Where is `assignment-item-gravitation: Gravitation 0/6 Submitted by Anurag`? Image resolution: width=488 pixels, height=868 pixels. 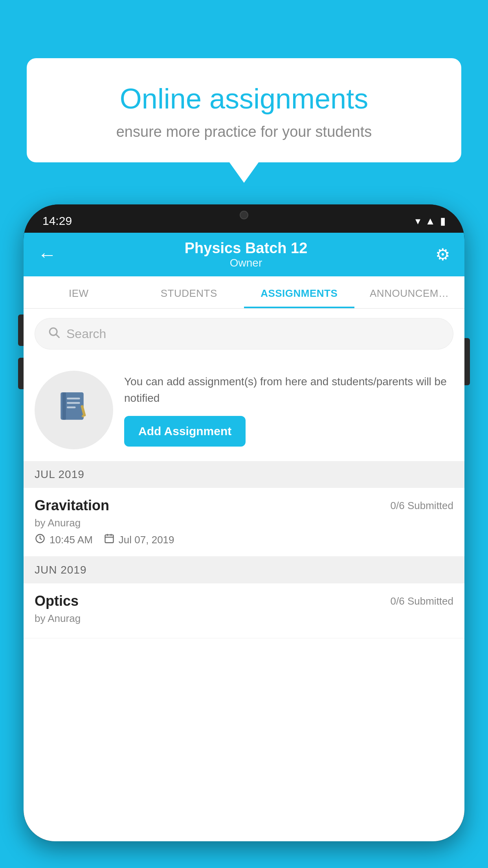
assignment-item-gravitation: Gravitation 0/6 Submitted by Anurag is located at coordinates (244, 522).